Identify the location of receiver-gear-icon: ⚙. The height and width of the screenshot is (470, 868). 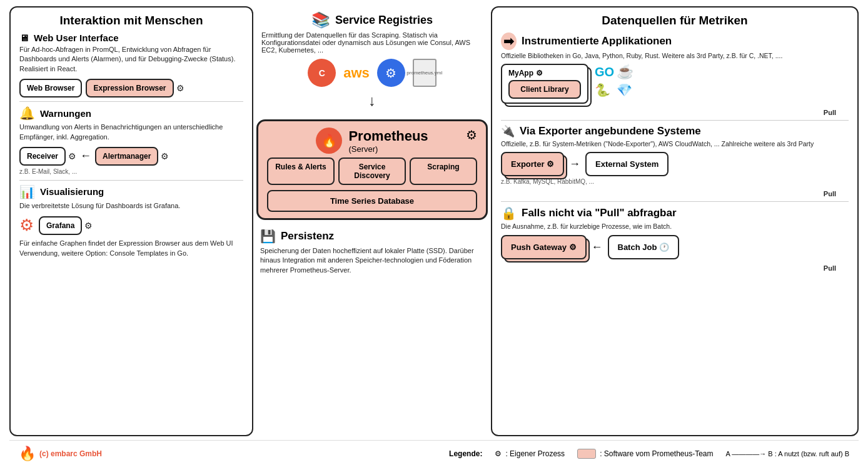
(73, 156).